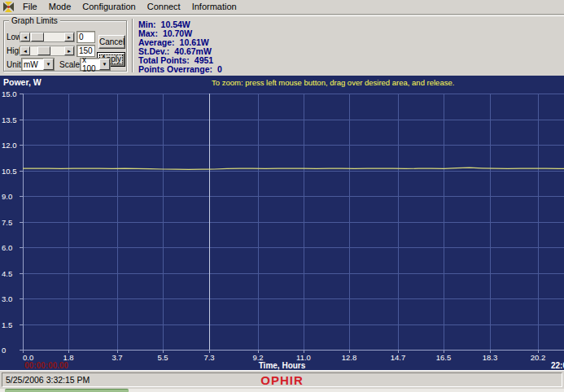  What do you see at coordinates (282, 366) in the screenshot?
I see `time-axis-row: 00:00:00.00 Time, Hours 22:0` at bounding box center [282, 366].